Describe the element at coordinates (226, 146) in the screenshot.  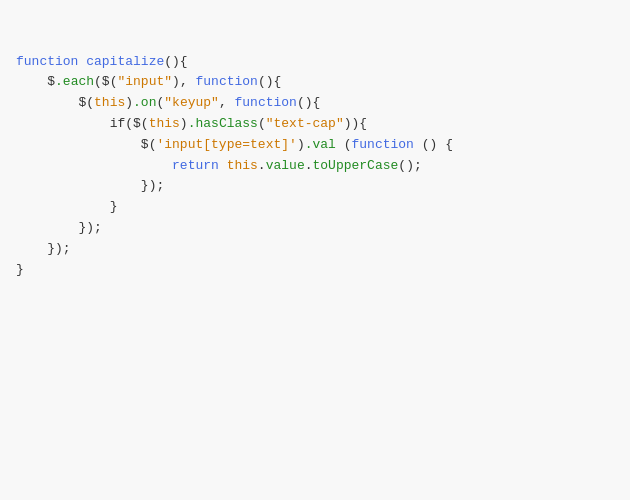
I see `token: 'input[type=text]'` at that location.